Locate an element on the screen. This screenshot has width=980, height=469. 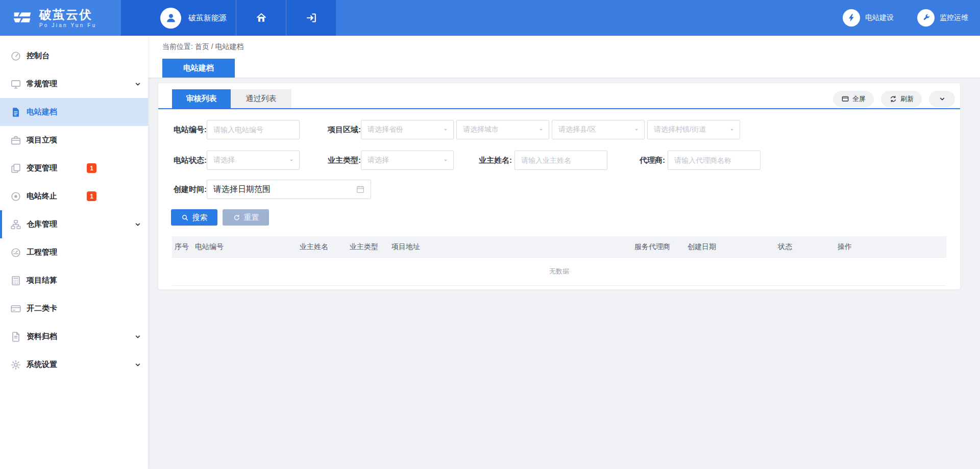
empty-text: 无数据 is located at coordinates (559, 271).